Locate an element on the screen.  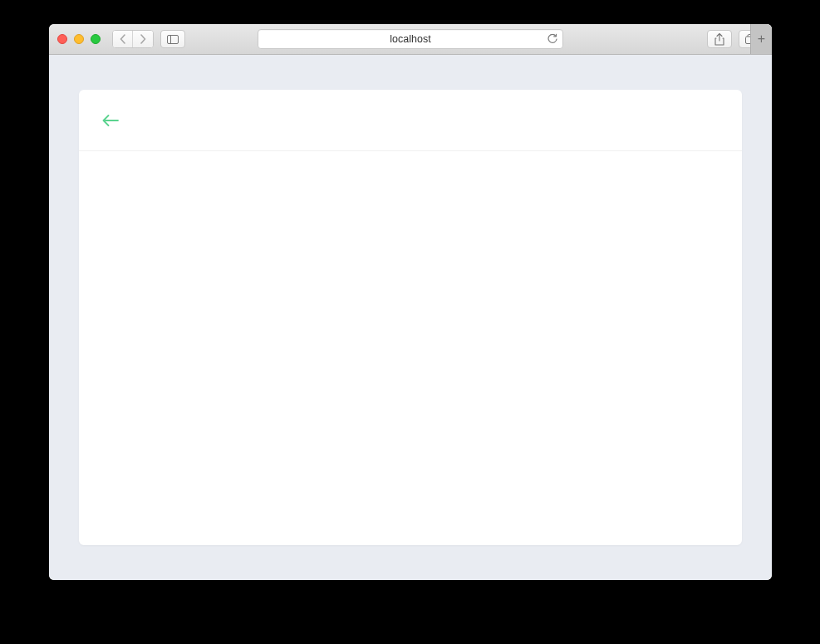
share-button is located at coordinates (719, 39).